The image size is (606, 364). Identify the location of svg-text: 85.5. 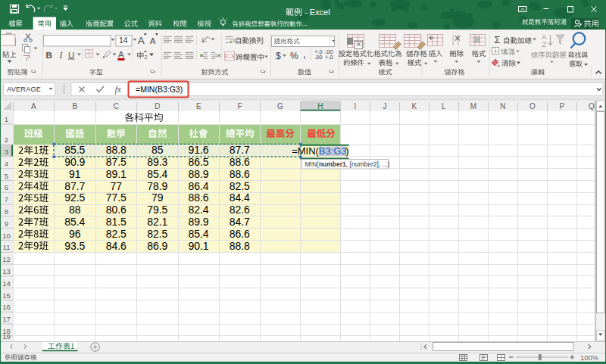
(74, 150).